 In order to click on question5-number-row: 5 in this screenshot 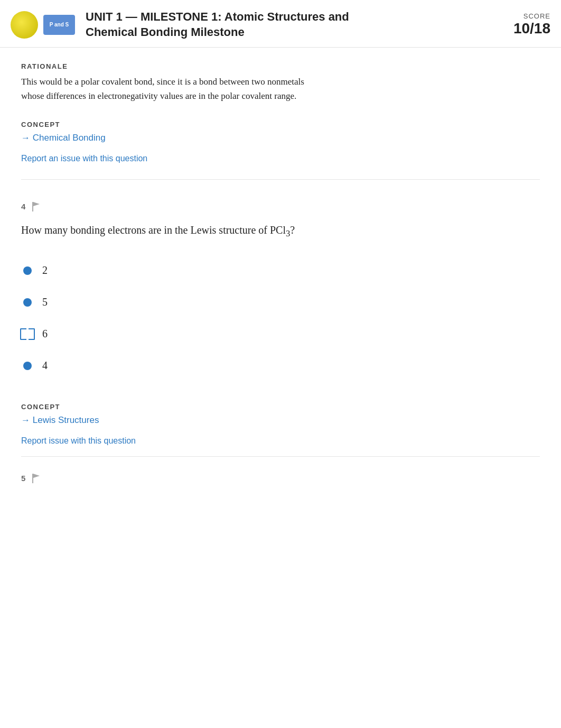, I will do `click(280, 478)`.